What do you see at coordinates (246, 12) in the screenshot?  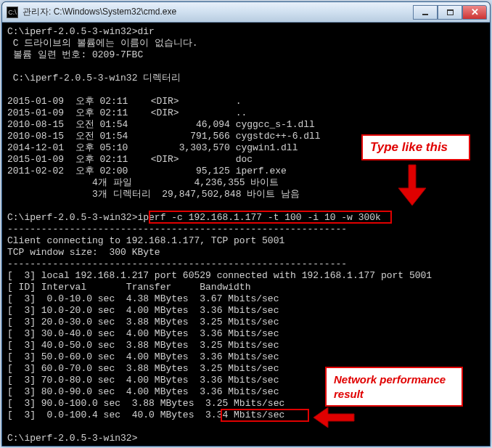 I see `titlebar: C:\ 관리자: C:\Windows\System32\cmd.exe ✕` at bounding box center [246, 12].